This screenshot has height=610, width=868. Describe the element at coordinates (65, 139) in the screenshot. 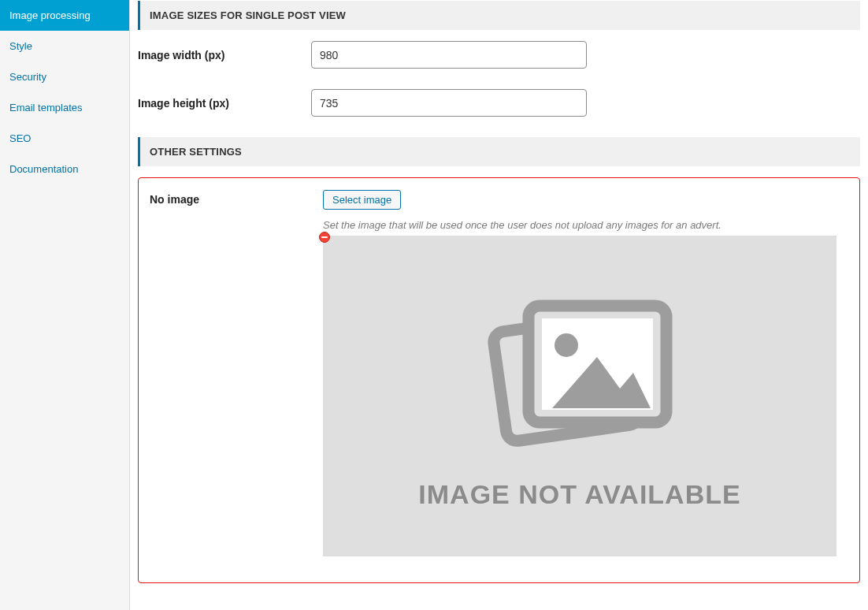

I see `sidebar-item-seo: SEO` at that location.